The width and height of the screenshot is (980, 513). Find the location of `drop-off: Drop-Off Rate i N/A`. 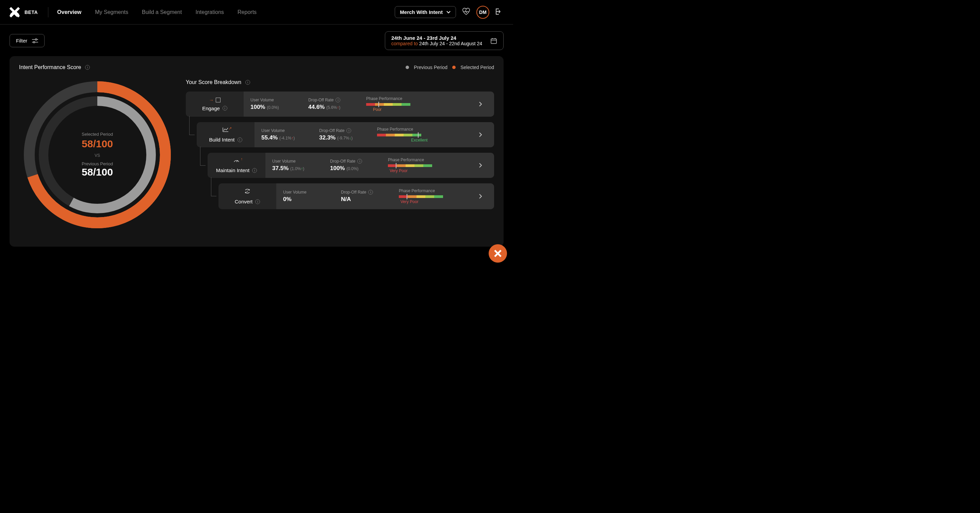

drop-off: Drop-Off Rate i N/A is located at coordinates (370, 196).